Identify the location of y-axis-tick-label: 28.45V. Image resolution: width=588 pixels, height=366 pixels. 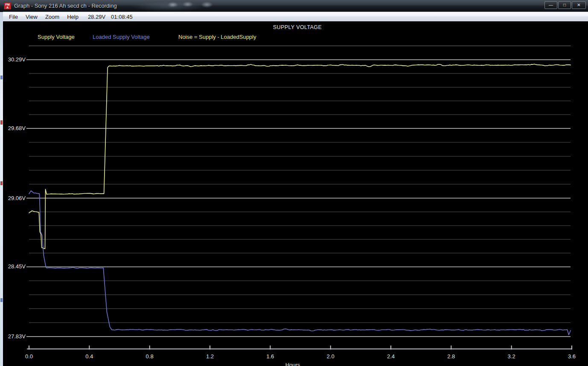
(15, 266).